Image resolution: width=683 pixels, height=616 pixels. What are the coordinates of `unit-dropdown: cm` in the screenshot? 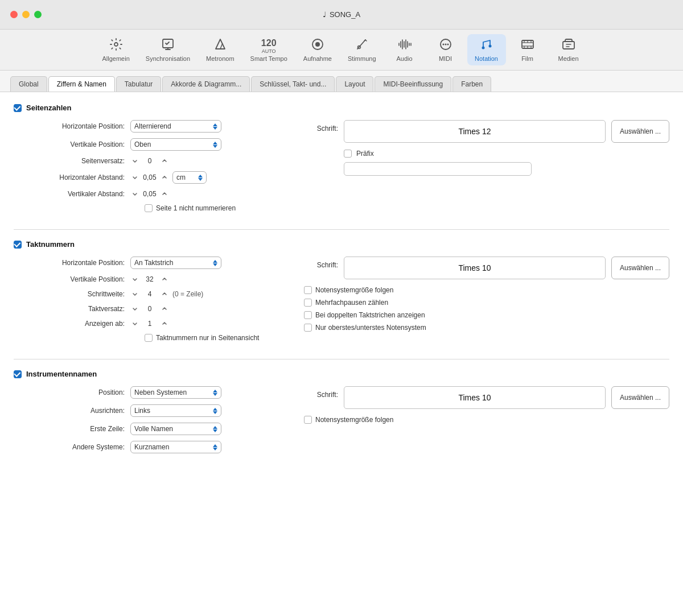 It's located at (190, 177).